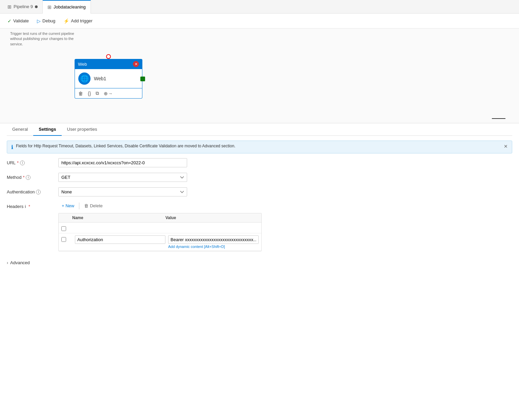 Image resolution: width=519 pixels, height=420 pixels. What do you see at coordinates (49, 7) in the screenshot?
I see `jobdatacleaning-icon: ⊞` at bounding box center [49, 7].